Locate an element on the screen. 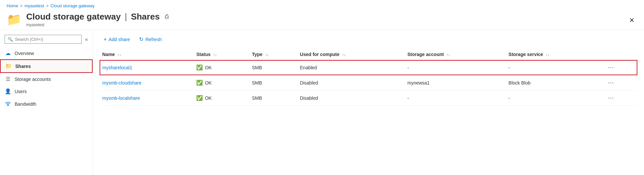 This screenshot has width=644, height=175. cell-compute-2: Disabled is located at coordinates (351, 98).